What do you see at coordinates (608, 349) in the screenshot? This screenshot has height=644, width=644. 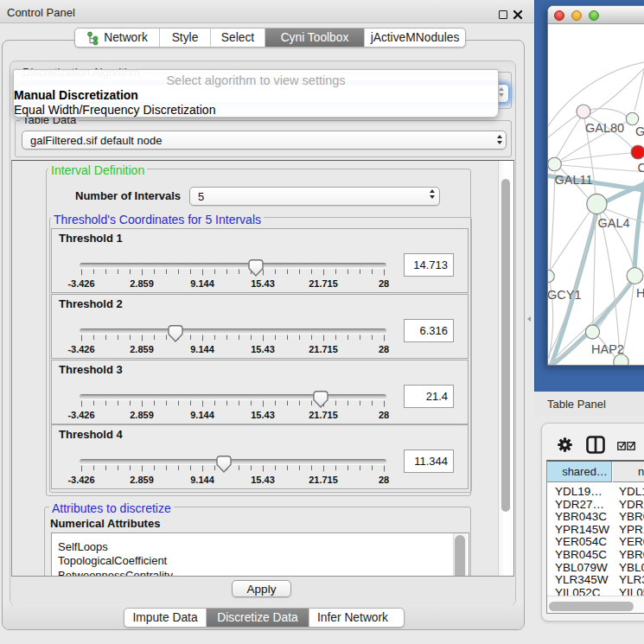 I see `svg-text: HAP2` at bounding box center [608, 349].